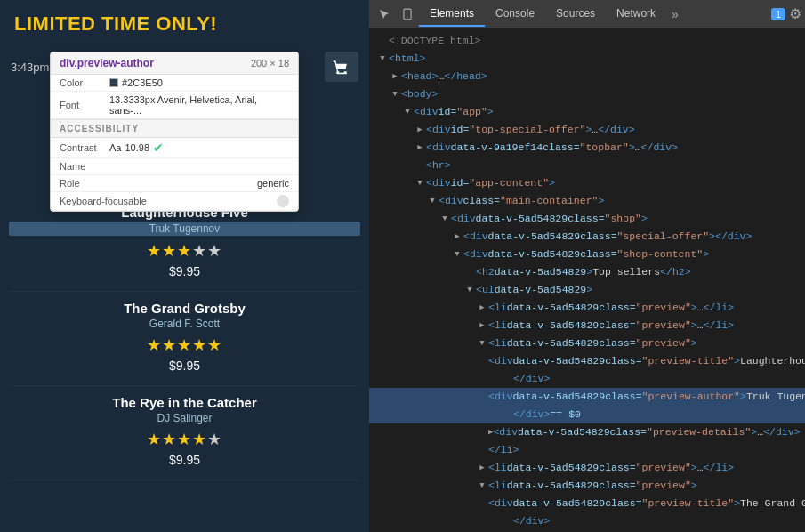 The image size is (805, 532). Describe the element at coordinates (587, 165) in the screenshot. I see `html-line: <hr>` at that location.